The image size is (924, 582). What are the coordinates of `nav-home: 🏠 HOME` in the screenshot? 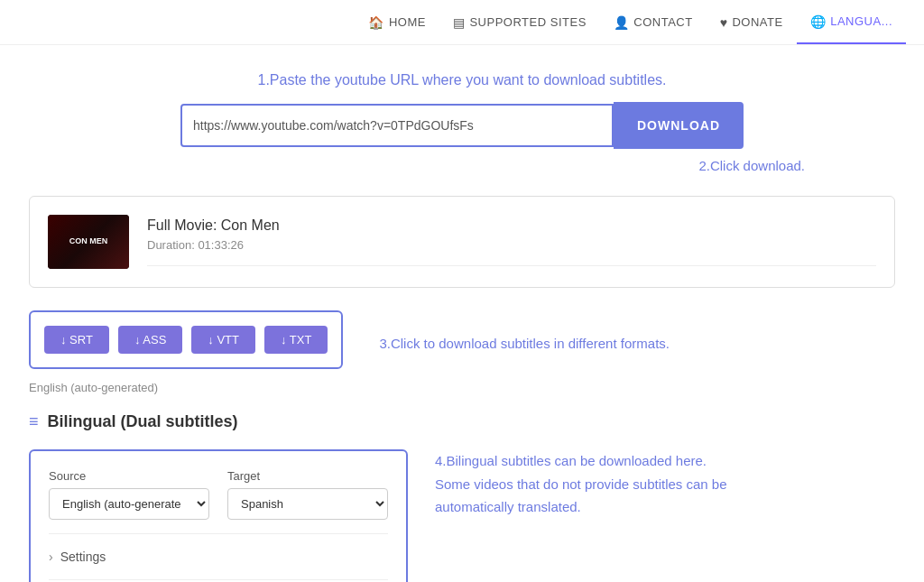 It's located at (397, 22).